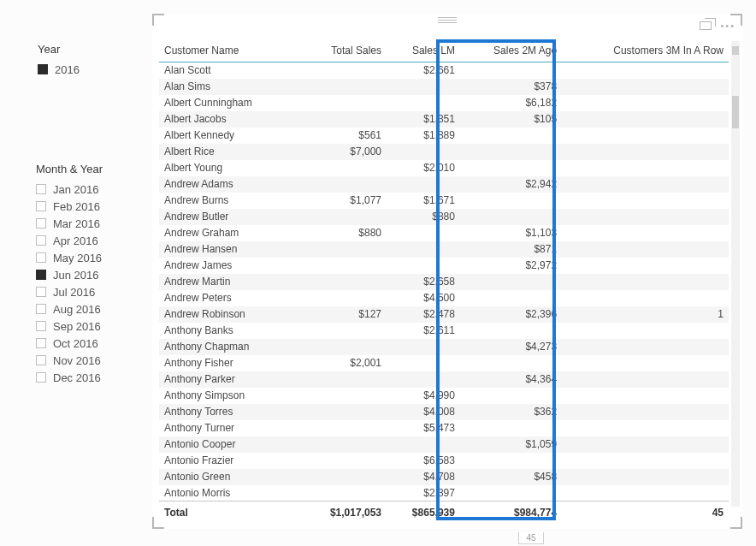  Describe the element at coordinates (706, 26) in the screenshot. I see `focus-mode-icon` at that location.